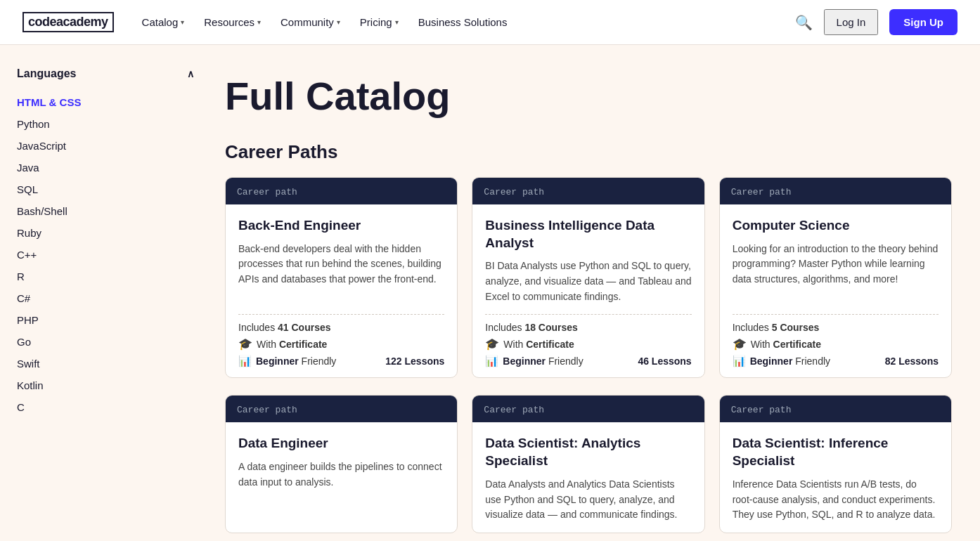 The width and height of the screenshot is (980, 541). Describe the element at coordinates (342, 491) in the screenshot. I see `card-description: A data engineer builds the pipelines to …` at that location.